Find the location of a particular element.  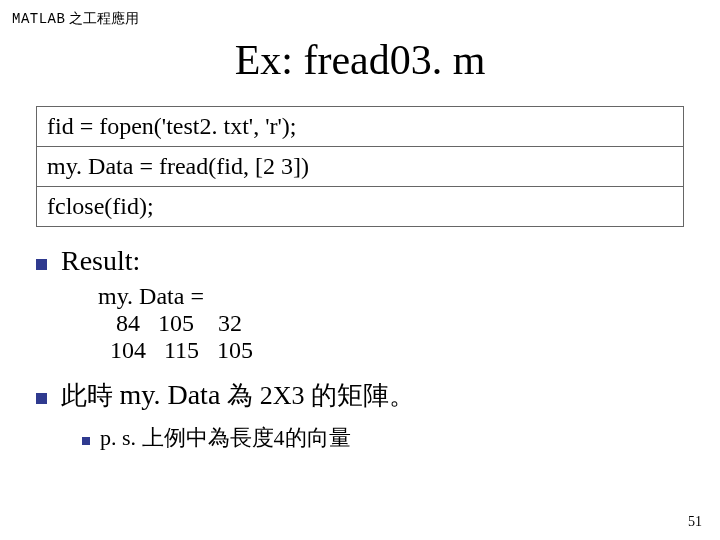

subpoint-ps: p. s. is located at coordinates (121, 438).